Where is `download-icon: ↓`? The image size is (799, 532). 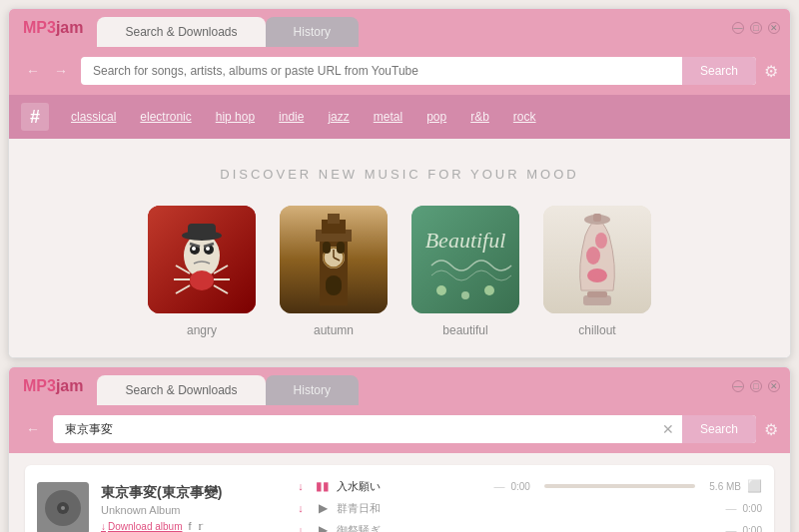 download-icon: ↓ is located at coordinates (104, 527).